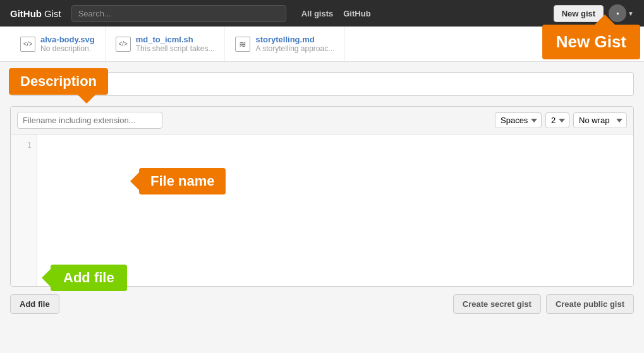  What do you see at coordinates (557, 120) in the screenshot?
I see `indent-select: 2 4 8` at bounding box center [557, 120].